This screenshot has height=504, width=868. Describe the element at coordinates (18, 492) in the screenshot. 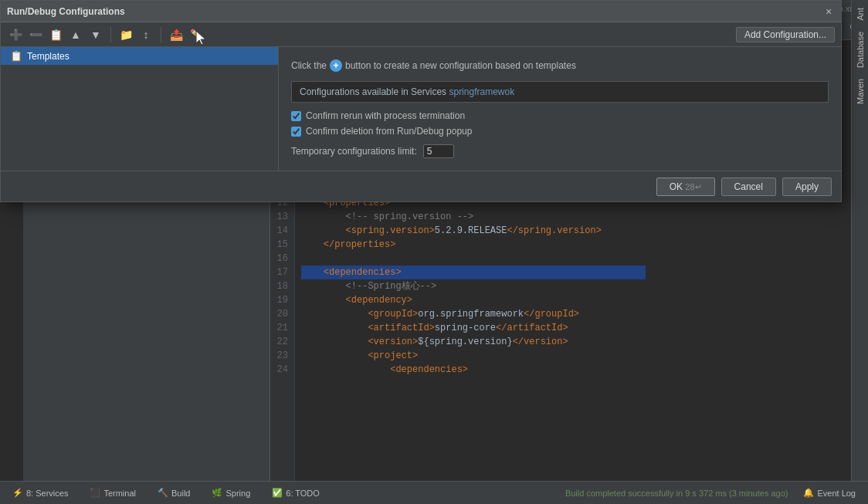

I see `services-icon: ⚡` at that location.